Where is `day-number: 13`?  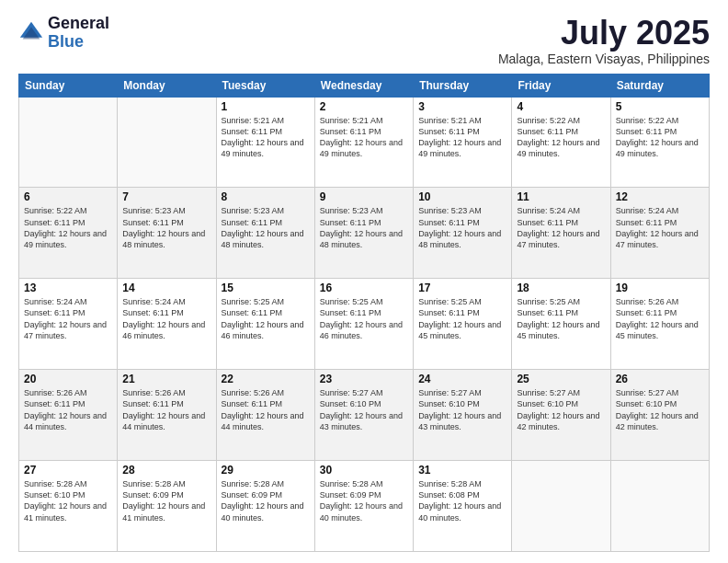 day-number: 13 is located at coordinates (68, 288).